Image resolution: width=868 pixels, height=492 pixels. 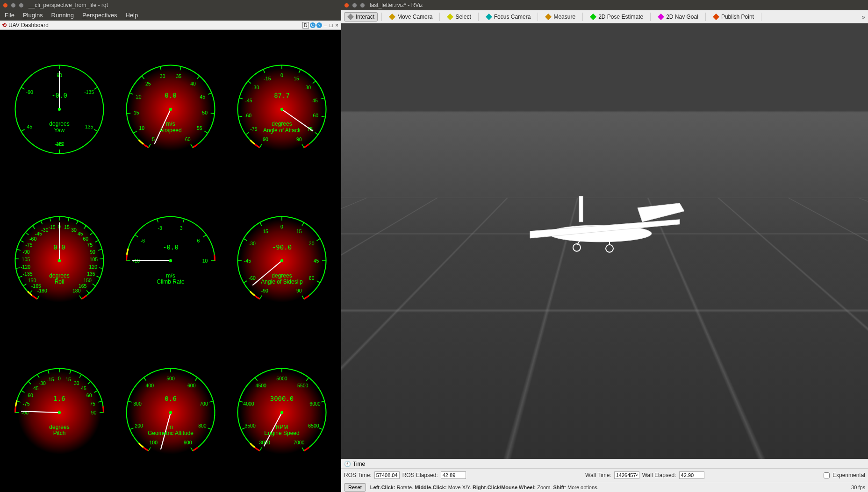 What do you see at coordinates (383, 487) in the screenshot?
I see `hint-lc: Left-Click:` at bounding box center [383, 487].